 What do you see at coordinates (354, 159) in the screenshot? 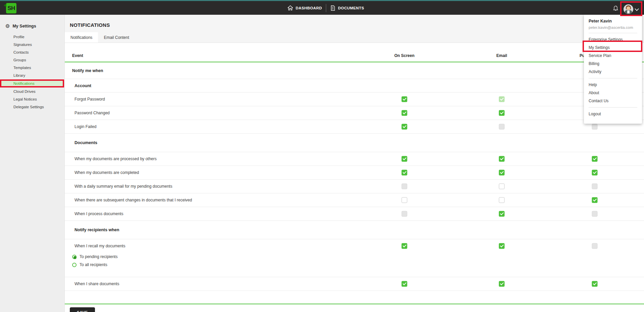
I see `table-row-when-my-documents-are-processed-by-others: When my documents are processed by other…` at bounding box center [354, 159].